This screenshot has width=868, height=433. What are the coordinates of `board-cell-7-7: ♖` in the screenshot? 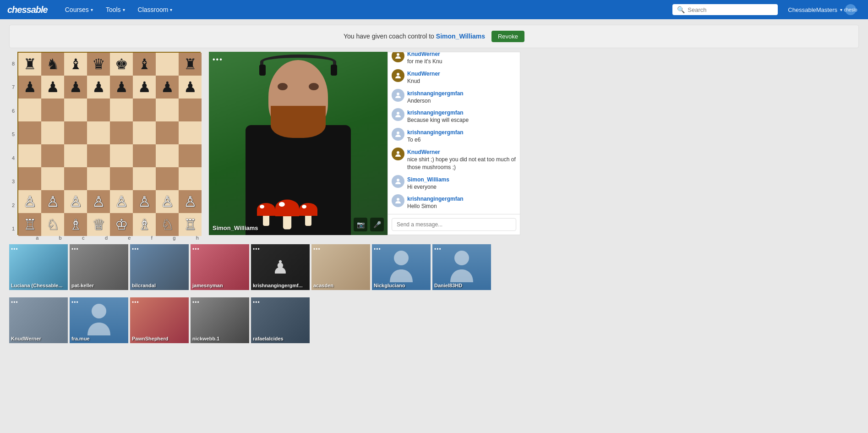 It's located at (190, 225).